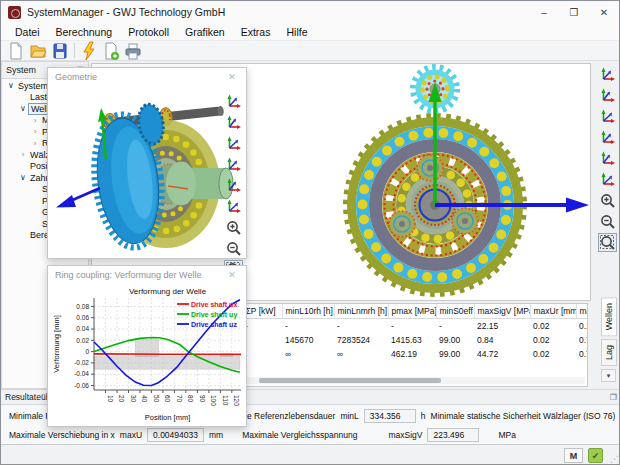  Describe the element at coordinates (133, 50) in the screenshot. I see `print-button` at that location.